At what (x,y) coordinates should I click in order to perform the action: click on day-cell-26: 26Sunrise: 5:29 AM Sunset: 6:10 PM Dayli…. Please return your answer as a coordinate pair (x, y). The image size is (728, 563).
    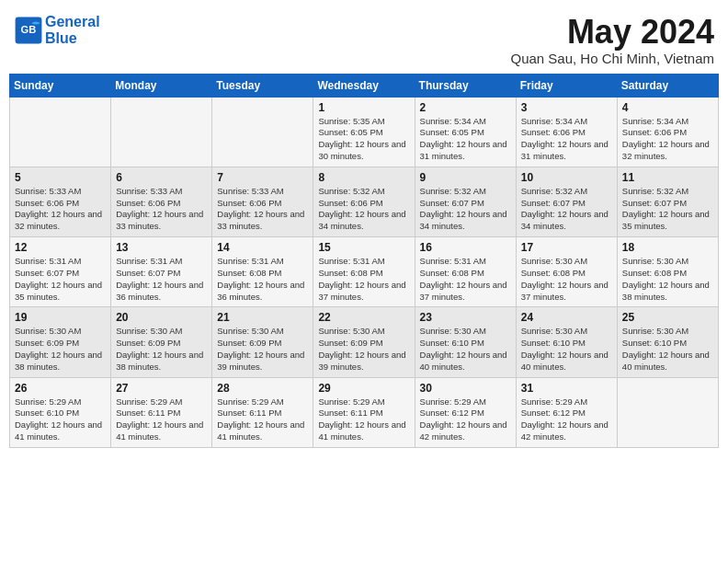
    Looking at the image, I should click on (61, 412).